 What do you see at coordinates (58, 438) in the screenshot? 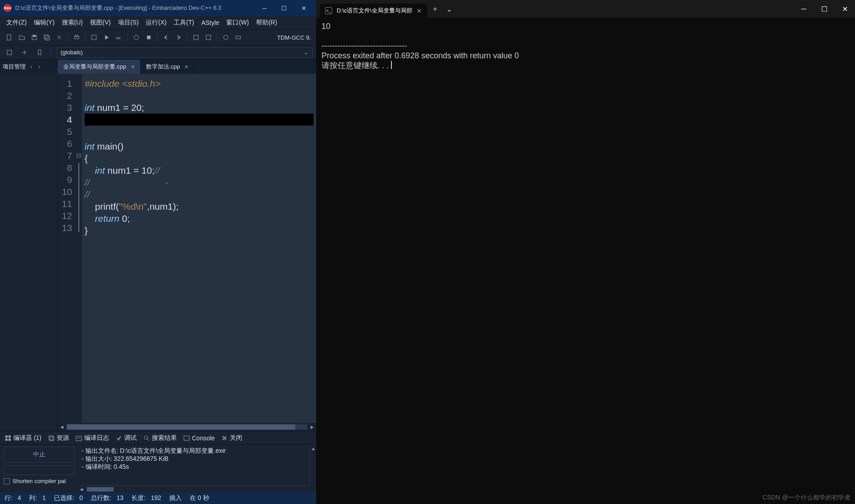
I see `tab-resource: 资源` at bounding box center [58, 438].